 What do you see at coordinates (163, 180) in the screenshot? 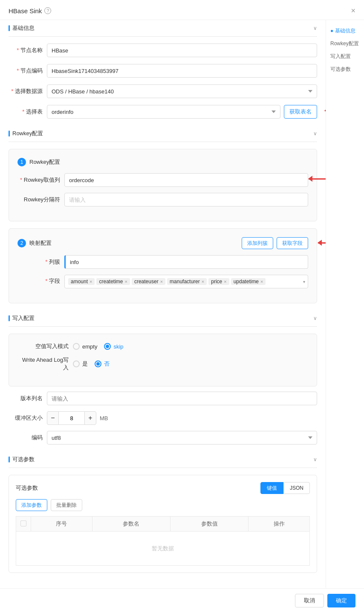
I see `rowkey-col-row: Rowkey取值列 3、配置Rowkey取值列` at bounding box center [163, 180].